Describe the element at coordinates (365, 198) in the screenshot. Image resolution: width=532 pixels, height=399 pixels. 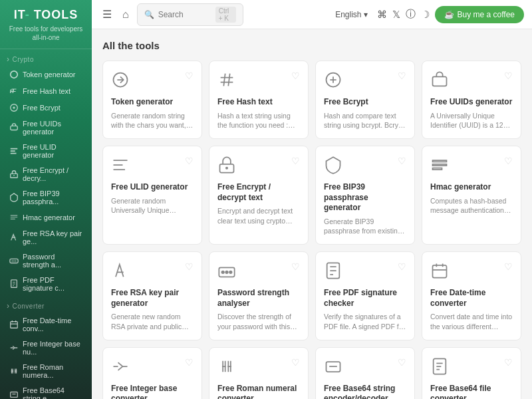
I see `card-title: Free BIP39 passphrase generator` at that location.